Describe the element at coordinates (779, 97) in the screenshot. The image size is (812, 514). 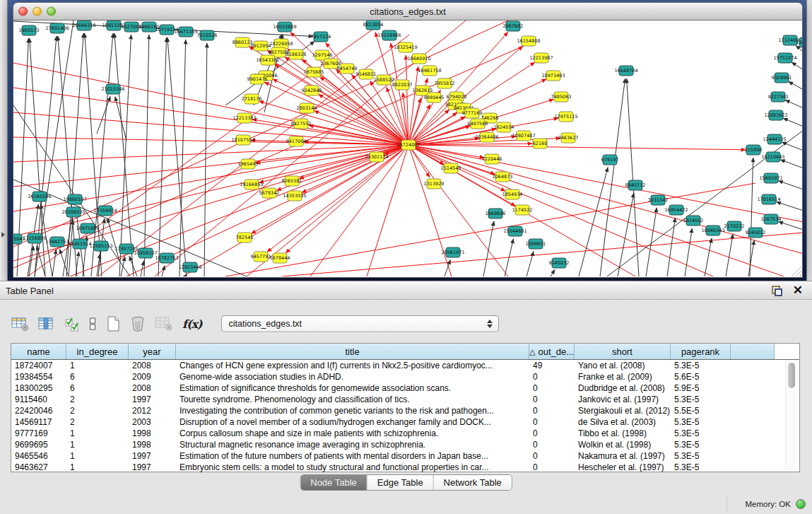
I see `graph-node: 9227343` at that location.